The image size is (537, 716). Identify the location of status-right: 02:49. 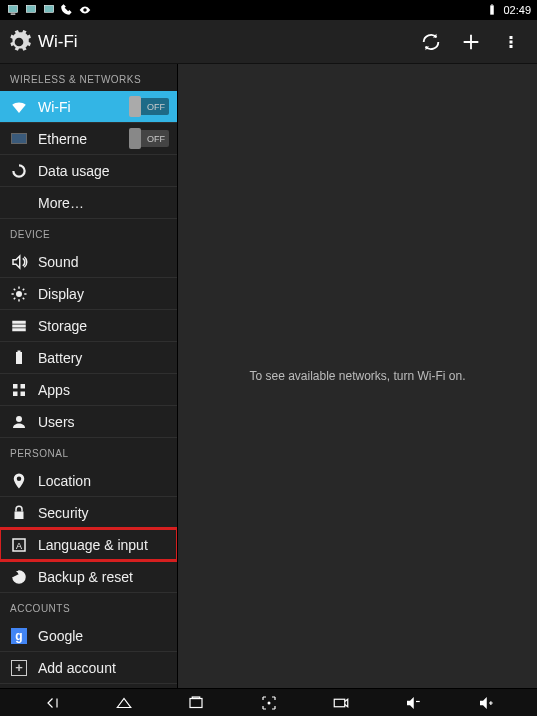
(508, 10).